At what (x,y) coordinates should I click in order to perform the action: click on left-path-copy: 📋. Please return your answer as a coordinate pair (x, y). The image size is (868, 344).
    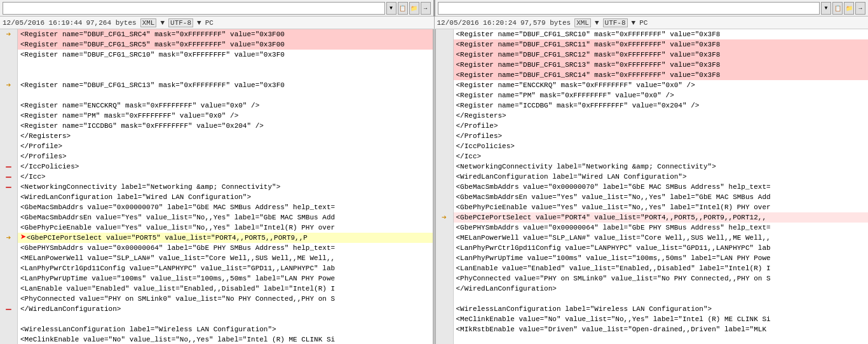
    Looking at the image, I should click on (403, 8).